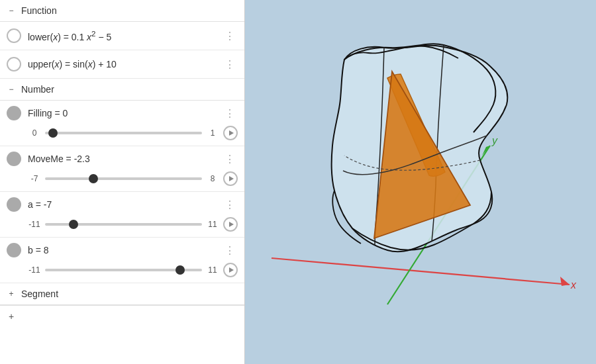 The height and width of the screenshot is (364, 596). Describe the element at coordinates (14, 113) in the screenshot. I see `filling-indicator` at that location.